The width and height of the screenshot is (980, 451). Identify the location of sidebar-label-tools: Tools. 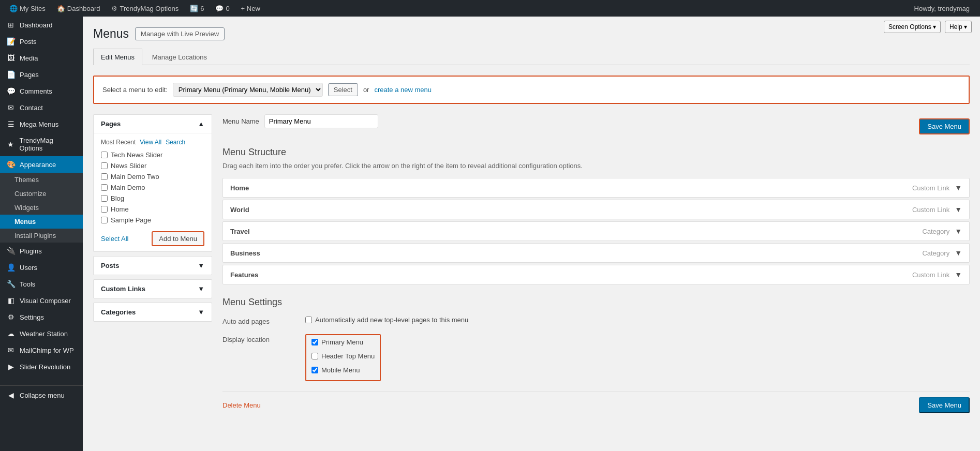
(27, 284).